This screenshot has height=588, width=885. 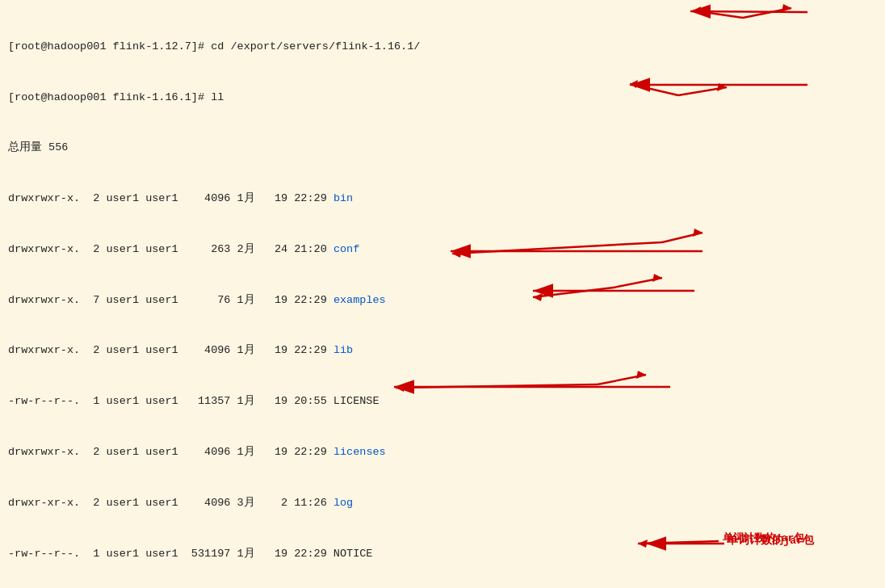 I want to click on line-2: [root@hadoop001 flink-1.16.1]# ll, so click(x=442, y=99).